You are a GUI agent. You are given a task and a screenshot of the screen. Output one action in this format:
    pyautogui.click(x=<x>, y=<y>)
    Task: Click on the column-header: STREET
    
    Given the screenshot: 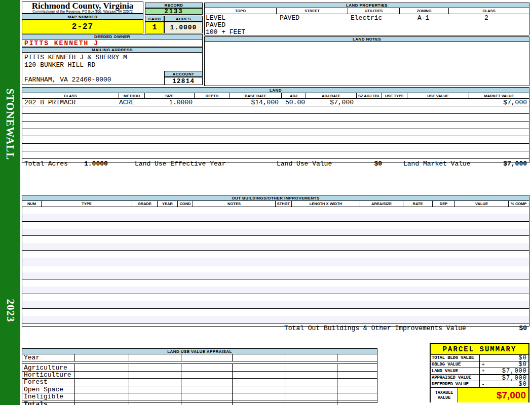 What is the action you would take?
    pyautogui.click(x=312, y=11)
    